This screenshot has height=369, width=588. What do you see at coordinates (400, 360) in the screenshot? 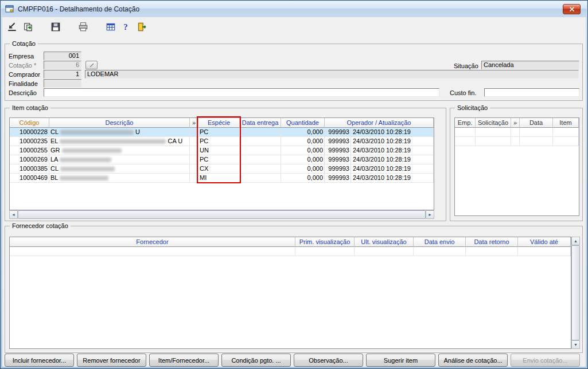
I see `sugerir-item-button: Sugerir item` at bounding box center [400, 360].